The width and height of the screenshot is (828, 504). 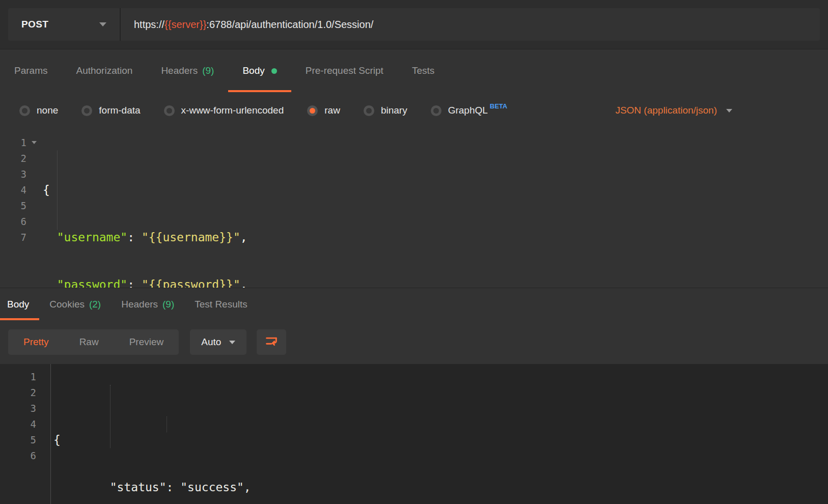 I want to click on option-label: binary, so click(x=394, y=110).